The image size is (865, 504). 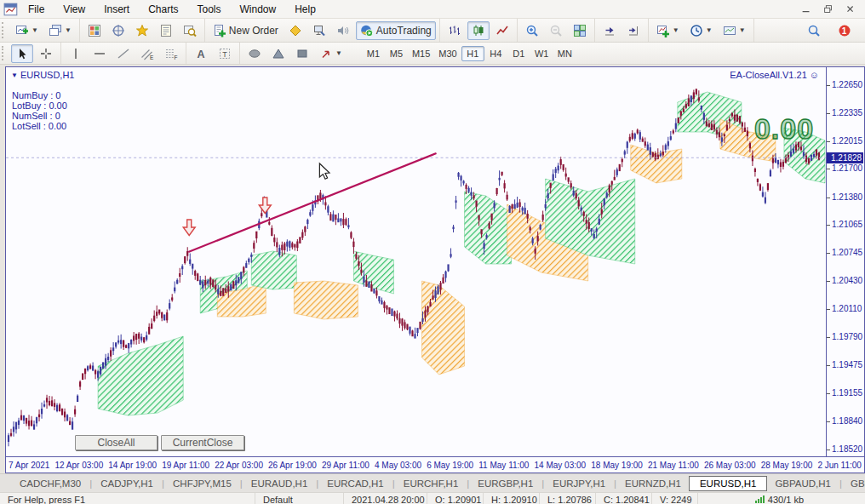 What do you see at coordinates (295, 31) in the screenshot?
I see `metaeditor-button` at bounding box center [295, 31].